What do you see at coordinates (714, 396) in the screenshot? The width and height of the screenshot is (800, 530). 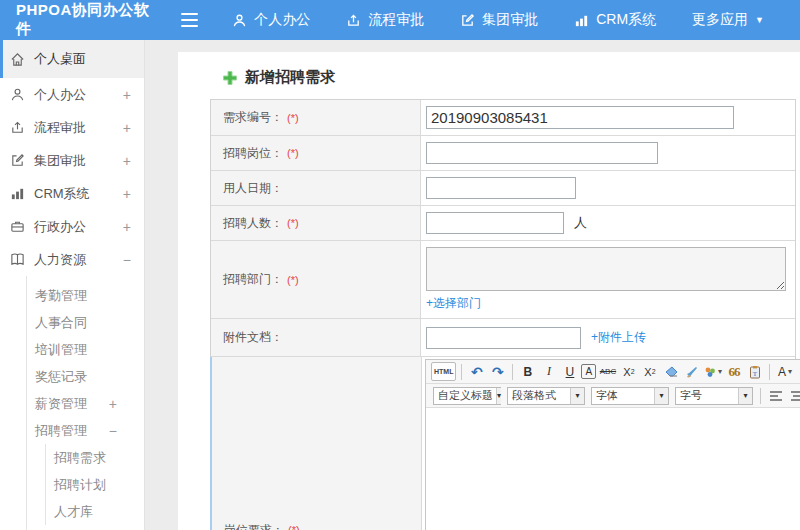 I see `font-size-dropdown: 字号▾` at bounding box center [714, 396].